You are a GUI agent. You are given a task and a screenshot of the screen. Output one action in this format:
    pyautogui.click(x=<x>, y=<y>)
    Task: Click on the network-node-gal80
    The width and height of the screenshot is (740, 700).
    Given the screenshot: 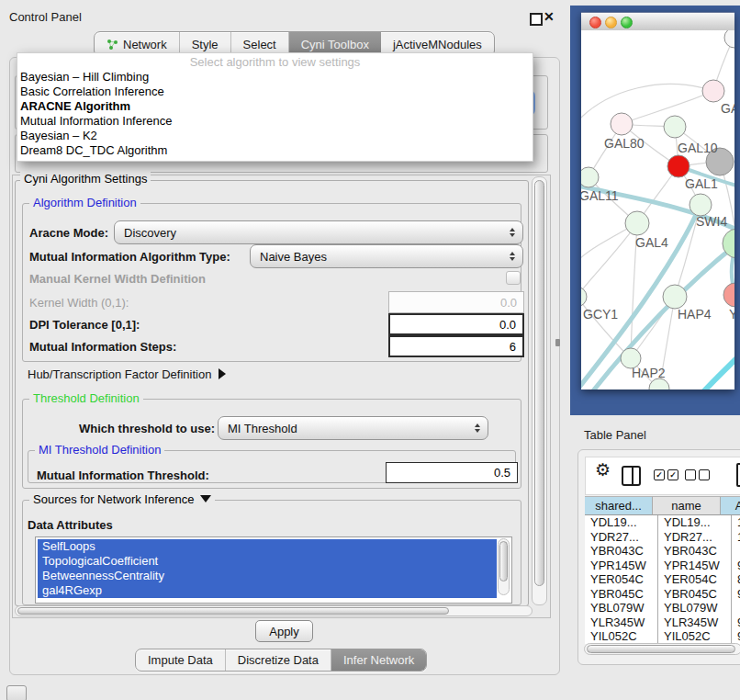 What is the action you would take?
    pyautogui.click(x=622, y=124)
    